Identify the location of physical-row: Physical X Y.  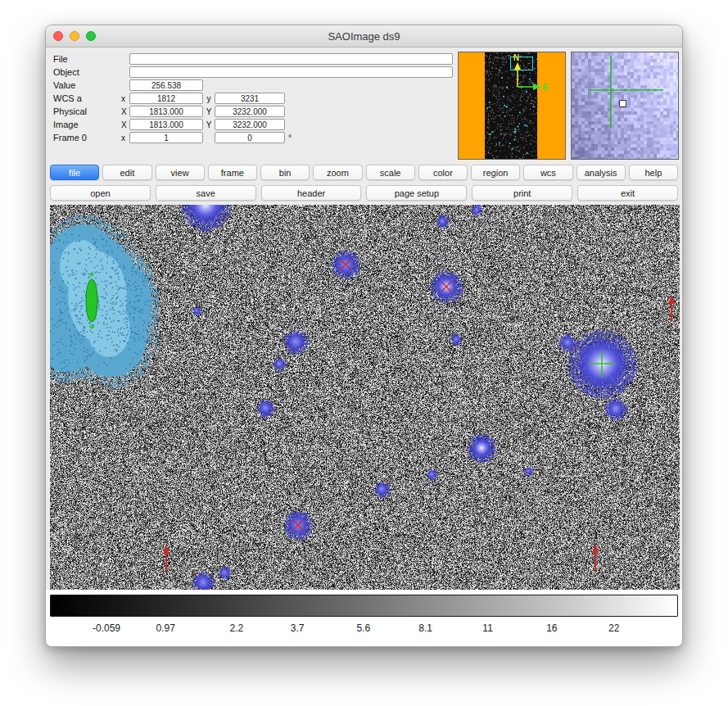
(253, 111).